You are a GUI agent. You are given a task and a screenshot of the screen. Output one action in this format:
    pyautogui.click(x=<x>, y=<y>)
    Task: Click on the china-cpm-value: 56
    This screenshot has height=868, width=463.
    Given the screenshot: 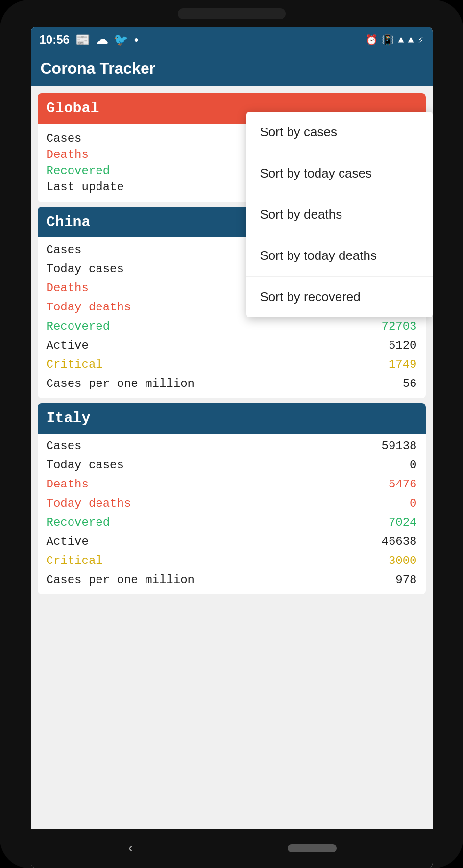 What is the action you would take?
    pyautogui.click(x=410, y=383)
    